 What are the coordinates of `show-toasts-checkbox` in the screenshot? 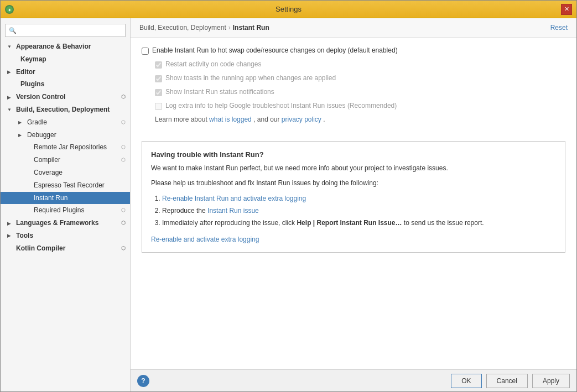 It's located at (158, 79).